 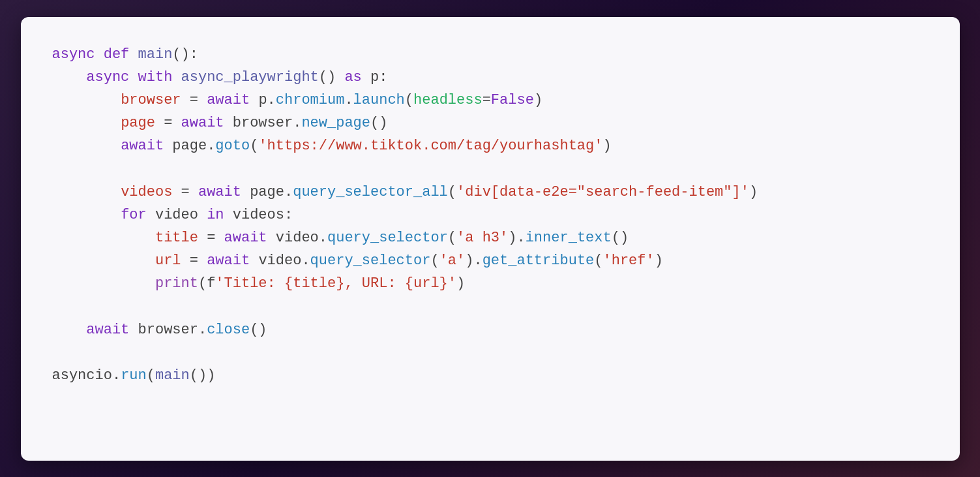 What do you see at coordinates (569, 238) in the screenshot?
I see `token-method: inner_text` at bounding box center [569, 238].